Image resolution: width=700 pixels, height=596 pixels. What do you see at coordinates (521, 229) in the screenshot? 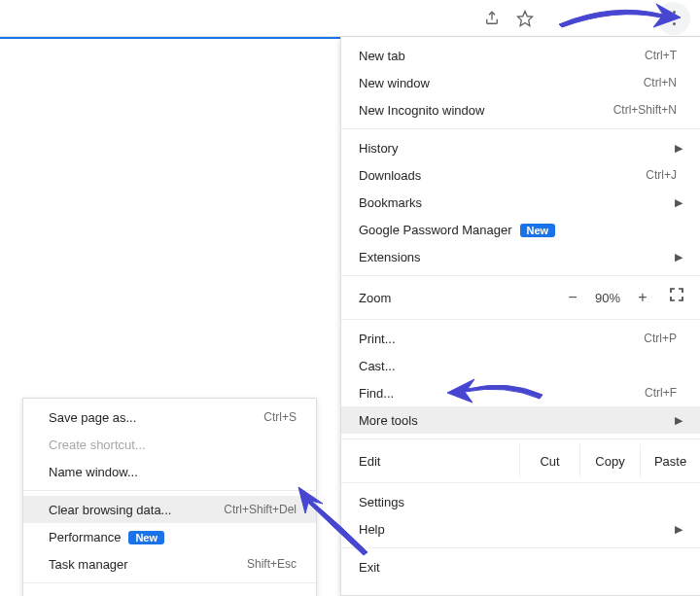
I see `label: Google Password ManagerNew` at bounding box center [521, 229].